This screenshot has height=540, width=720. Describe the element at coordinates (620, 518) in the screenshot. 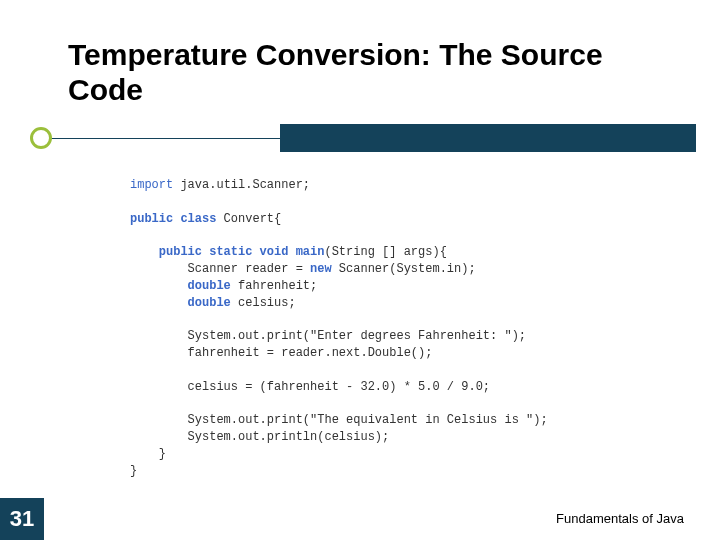

I see `footer-text: Fundamentals of Java` at that location.